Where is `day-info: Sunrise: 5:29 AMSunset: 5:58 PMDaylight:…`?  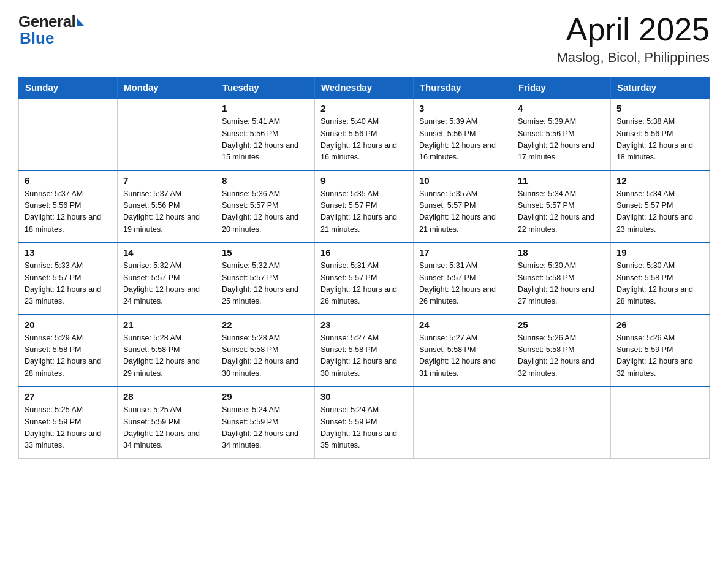
day-info: Sunrise: 5:29 AMSunset: 5:58 PMDaylight:… is located at coordinates (68, 356).